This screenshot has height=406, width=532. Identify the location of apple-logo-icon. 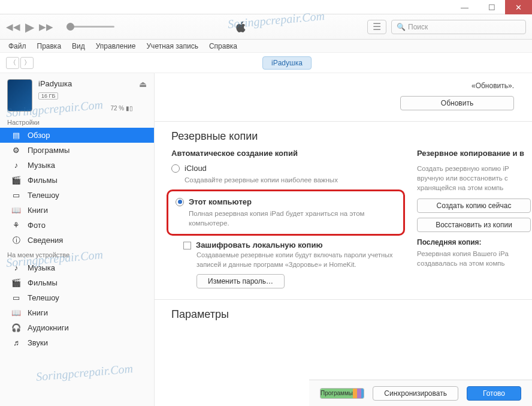
(241, 27).